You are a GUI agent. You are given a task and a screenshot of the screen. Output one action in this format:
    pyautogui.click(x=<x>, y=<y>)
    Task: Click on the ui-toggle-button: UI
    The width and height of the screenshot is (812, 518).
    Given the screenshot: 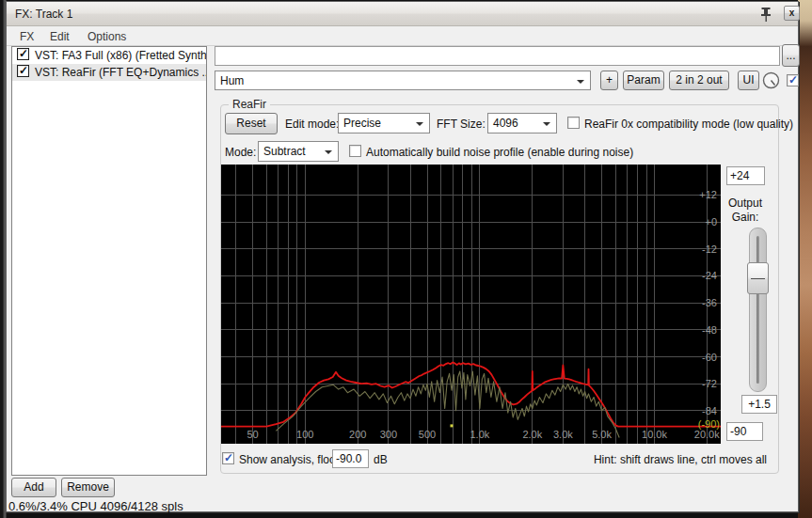 What is the action you would take?
    pyautogui.click(x=749, y=81)
    